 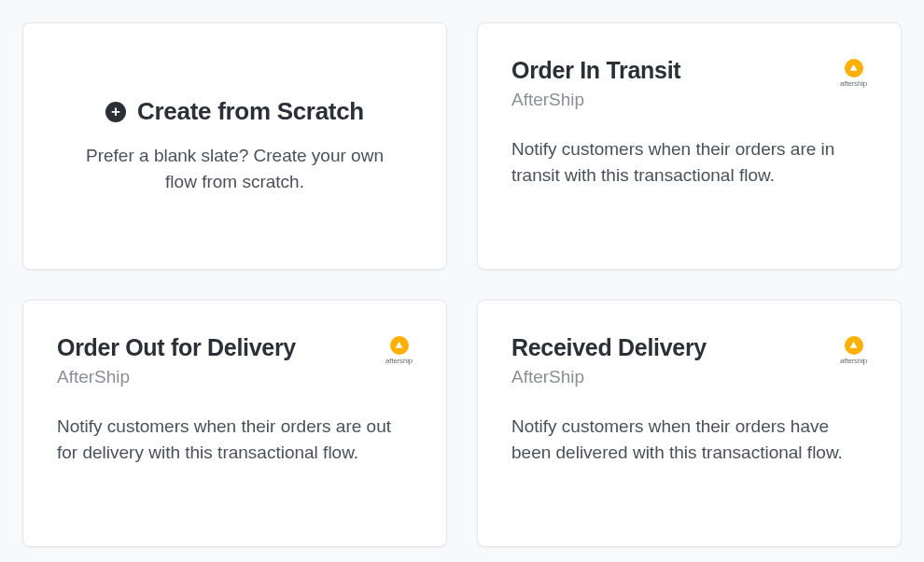 I want to click on create-card-description: Prefer a blank slate? Create your own fl…, so click(x=235, y=168).